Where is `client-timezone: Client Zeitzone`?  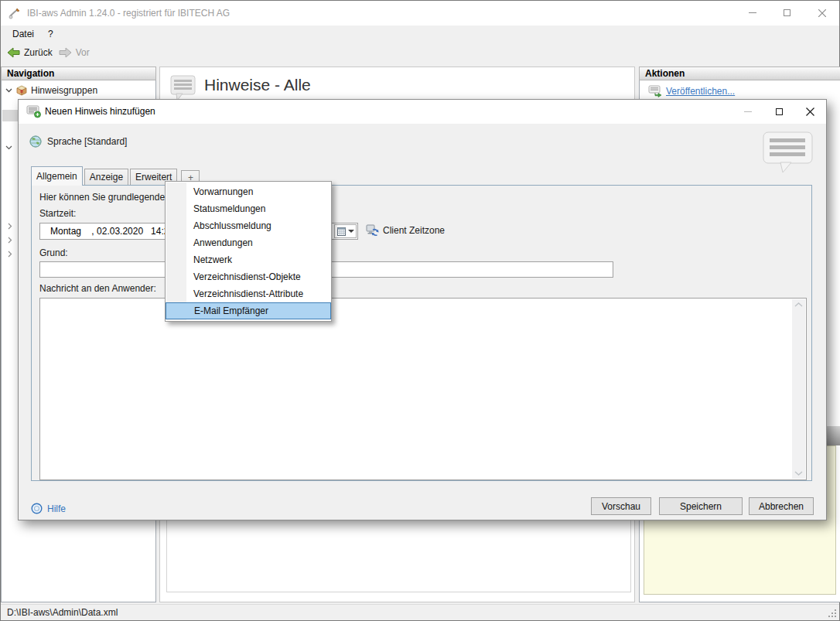
client-timezone: Client Zeitzone is located at coordinates (405, 230).